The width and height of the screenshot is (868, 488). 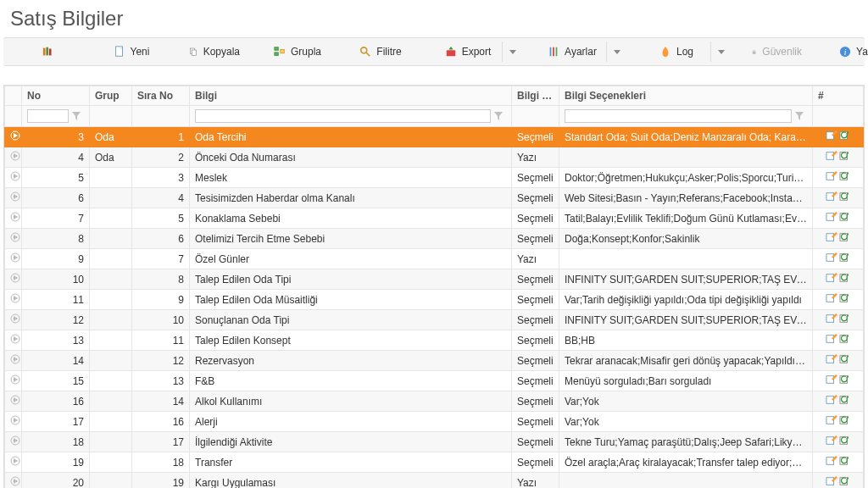 I want to click on filter-sec, so click(x=678, y=116).